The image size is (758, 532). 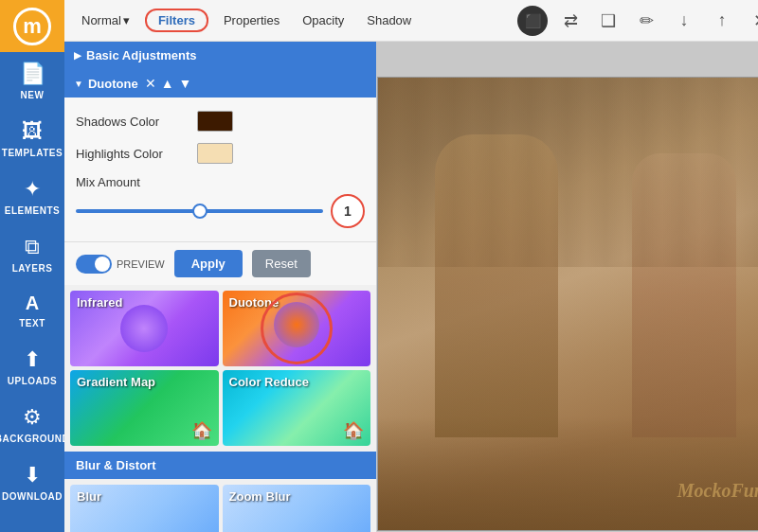 I want to click on properties-btn: Properties, so click(x=252, y=21).